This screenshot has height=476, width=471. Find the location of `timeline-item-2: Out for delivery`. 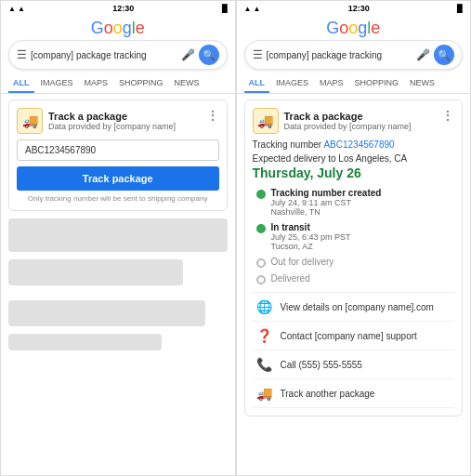

timeline-item-2: Out for delivery is located at coordinates (356, 262).